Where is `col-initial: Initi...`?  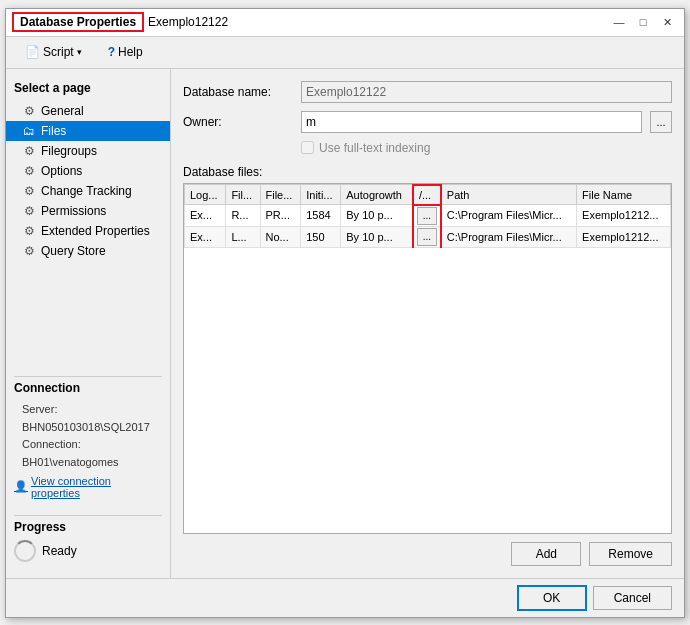
col-initial: Initi... is located at coordinates (321, 195).